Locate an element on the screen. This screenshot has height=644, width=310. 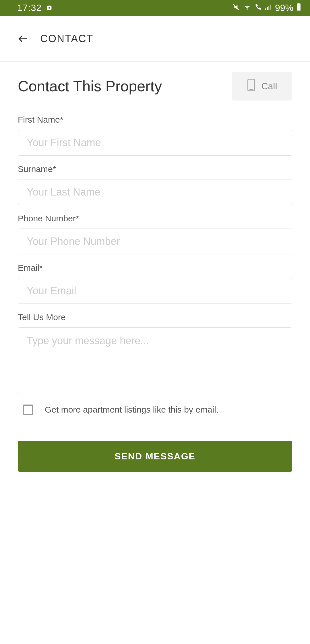
notification-icon is located at coordinates (49, 8).